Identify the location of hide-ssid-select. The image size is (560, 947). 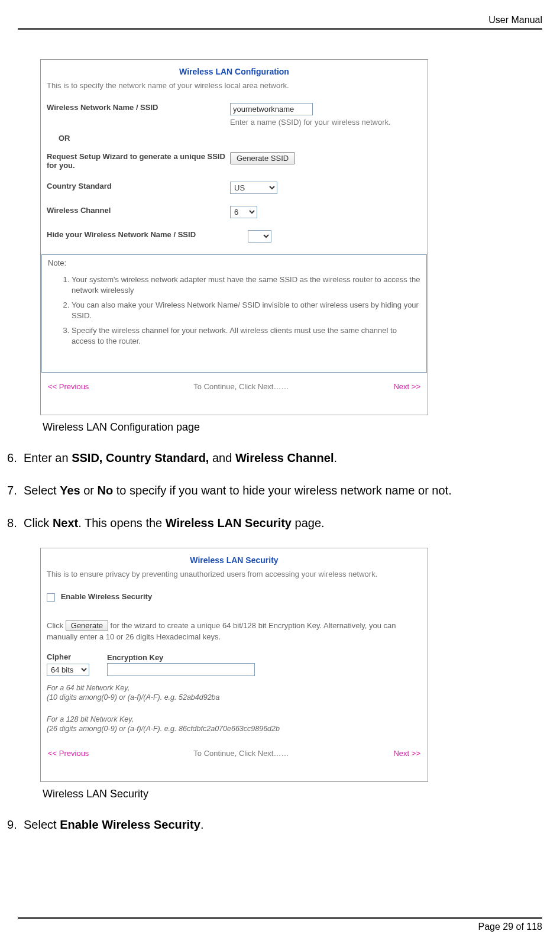
(260, 237).